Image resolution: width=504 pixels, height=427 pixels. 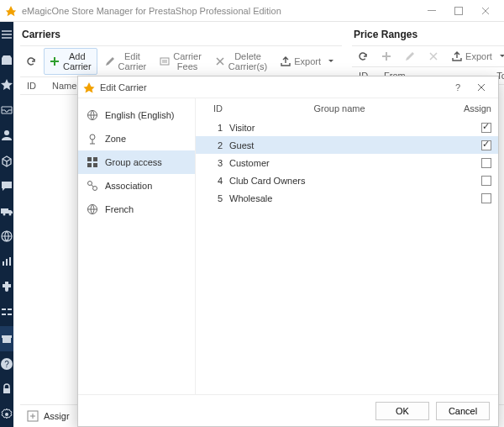 I want to click on chevron-down-icon, so click(x=331, y=61).